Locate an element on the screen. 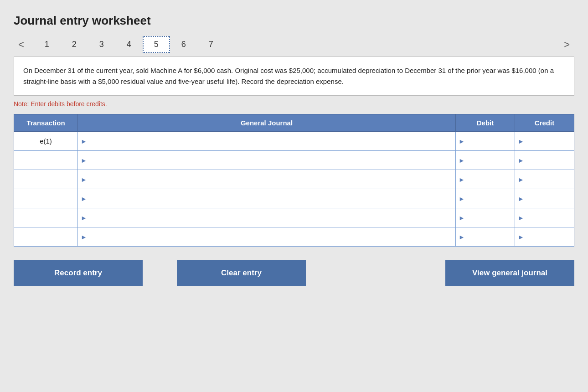  journal-cell-6: ► is located at coordinates (267, 237).